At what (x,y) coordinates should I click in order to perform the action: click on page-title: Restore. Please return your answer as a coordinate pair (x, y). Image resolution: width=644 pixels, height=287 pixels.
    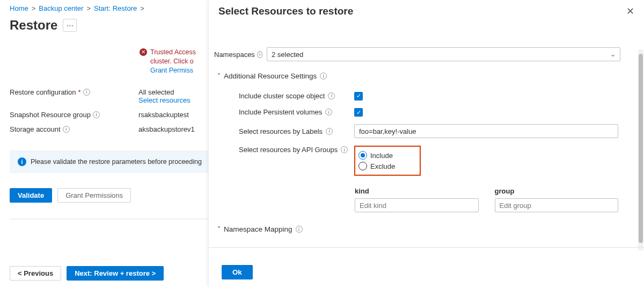
    Looking at the image, I should click on (33, 25).